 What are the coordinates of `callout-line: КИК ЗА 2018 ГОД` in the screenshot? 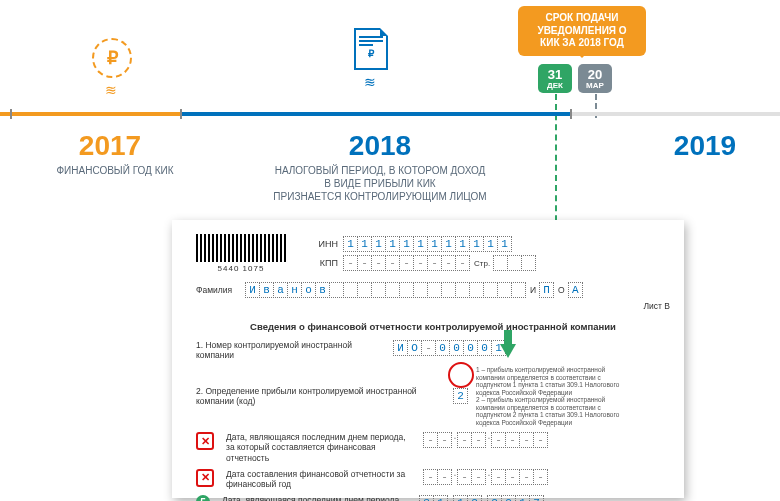 It's located at (582, 42).